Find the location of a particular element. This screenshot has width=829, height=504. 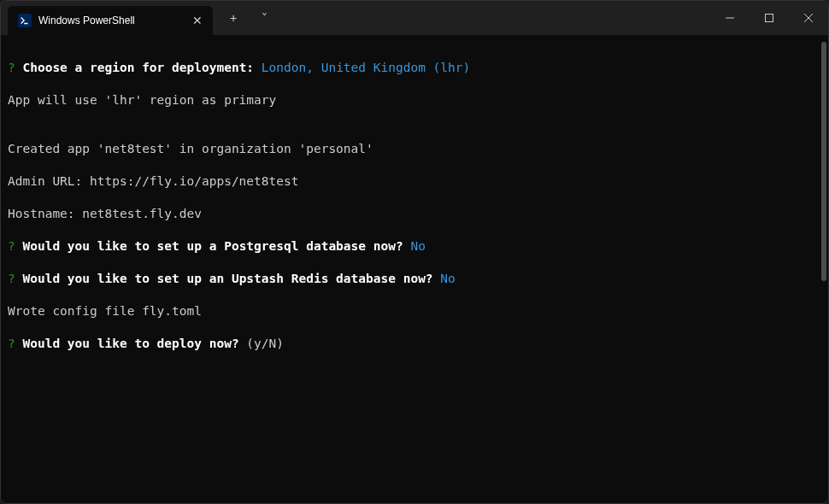

scrollbar-thumb is located at coordinates (824, 161).